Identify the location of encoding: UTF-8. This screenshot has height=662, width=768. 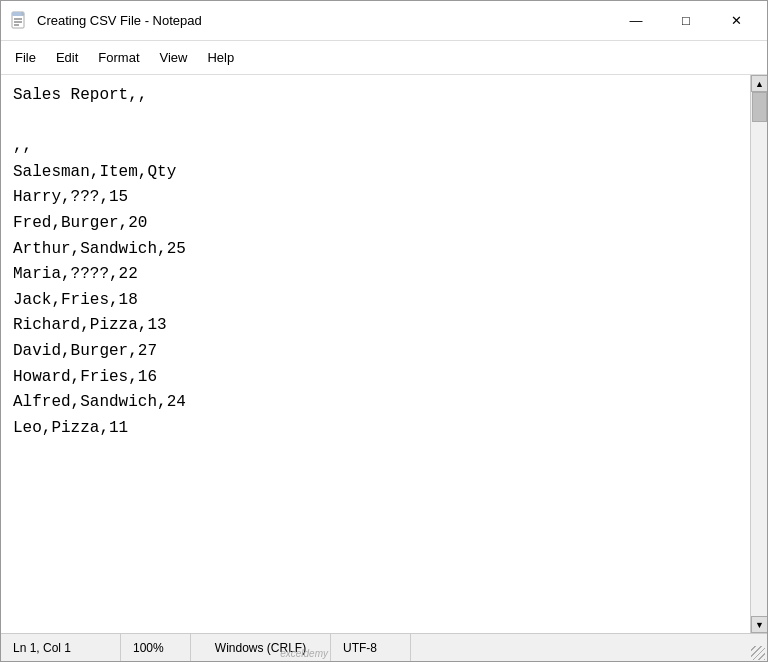
(371, 648).